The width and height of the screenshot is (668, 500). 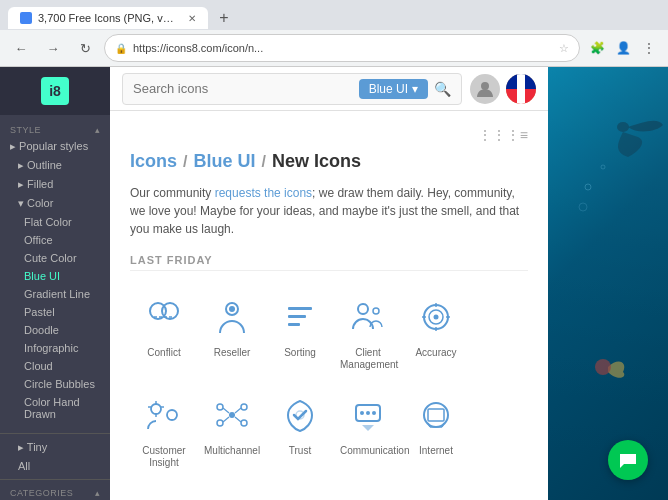 What do you see at coordinates (368, 332) in the screenshot?
I see `icon-client-mgmt: Client Management` at bounding box center [368, 332].